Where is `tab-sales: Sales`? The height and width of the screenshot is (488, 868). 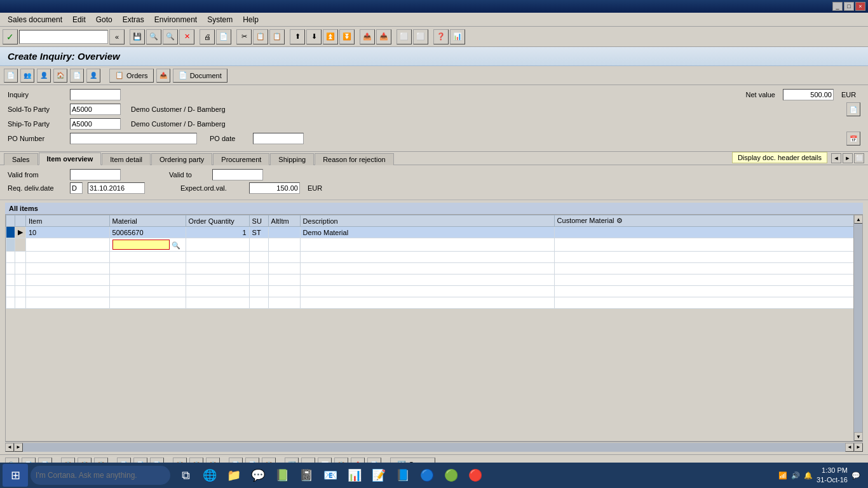
tab-sales: Sales is located at coordinates (21, 159).